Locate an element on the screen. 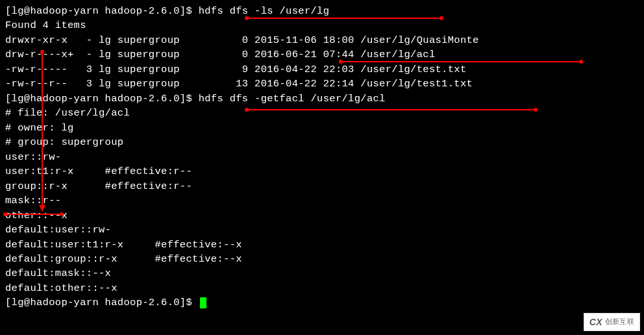  acl-row: default:other::--x is located at coordinates (322, 288).